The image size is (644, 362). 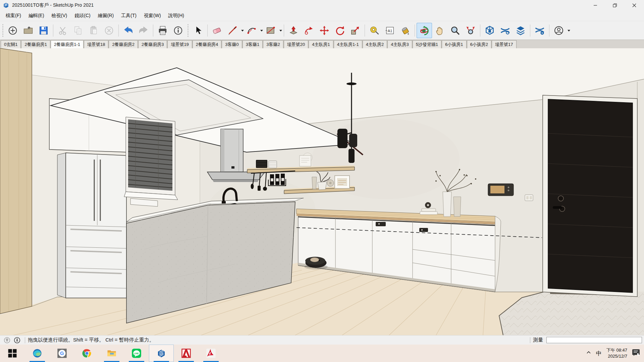 What do you see at coordinates (62, 353) in the screenshot?
I see `taskbar-google: G` at bounding box center [62, 353].